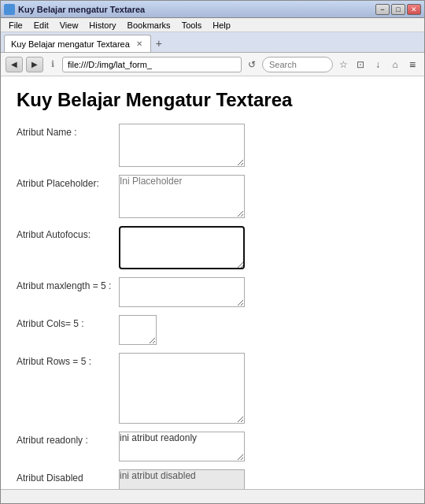 This screenshot has width=425, height=504. I want to click on textarea-autofocus, so click(182, 247).